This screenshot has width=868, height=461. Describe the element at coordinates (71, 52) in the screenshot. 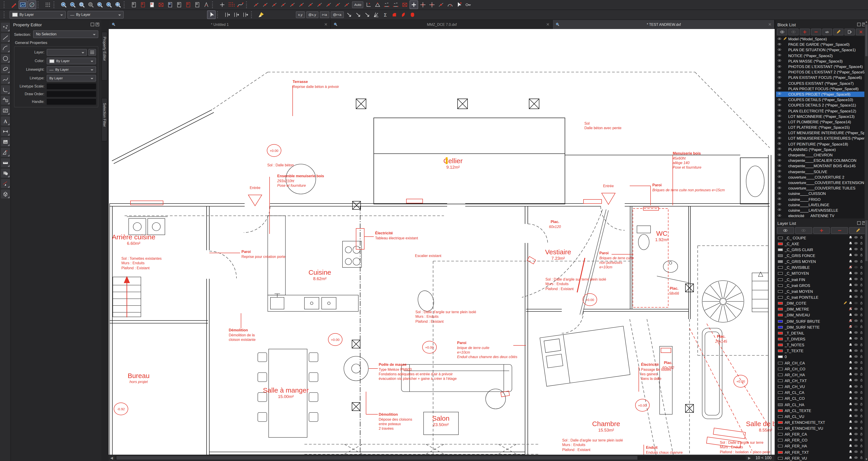

I see `layer-field` at that location.